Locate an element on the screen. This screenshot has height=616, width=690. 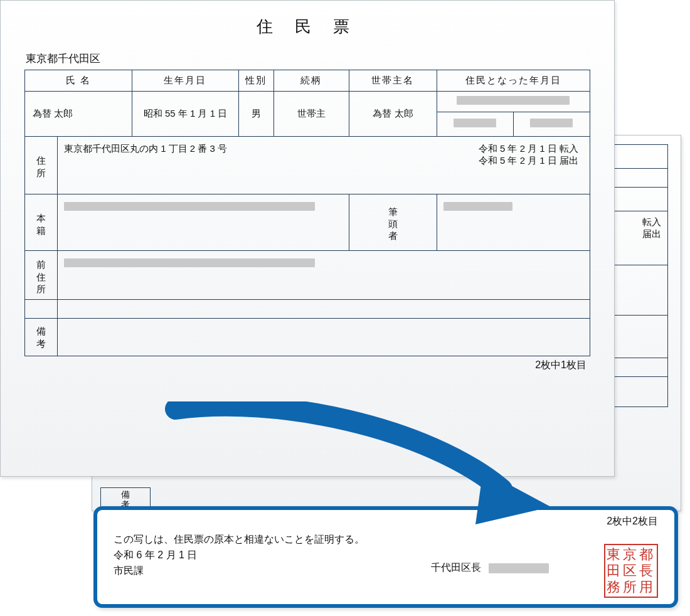
cell-biko is located at coordinates (324, 337).